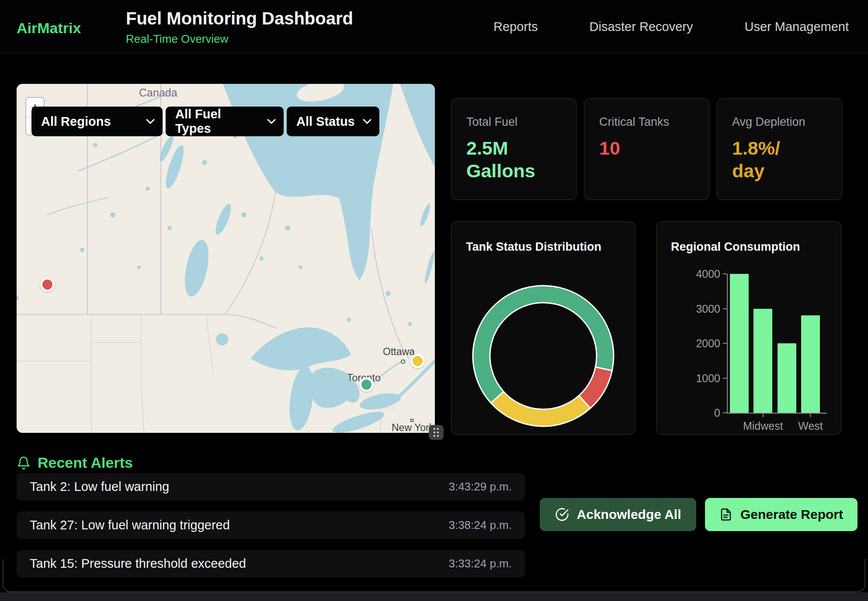  What do you see at coordinates (403, 362) in the screenshot?
I see `ottawa-town-symbol` at bounding box center [403, 362].